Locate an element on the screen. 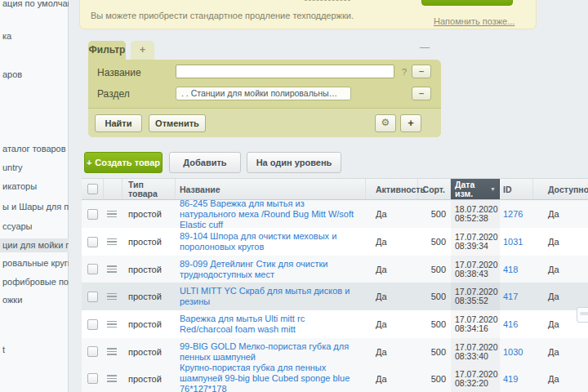 This screenshot has height=392, width=588. add-section-button: Добавить раздел is located at coordinates (205, 163).